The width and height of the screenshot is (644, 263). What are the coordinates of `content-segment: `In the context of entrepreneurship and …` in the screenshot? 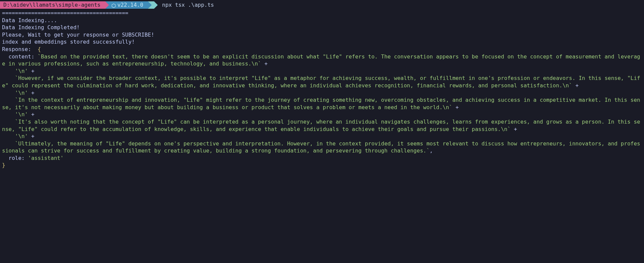 It's located at (321, 103).